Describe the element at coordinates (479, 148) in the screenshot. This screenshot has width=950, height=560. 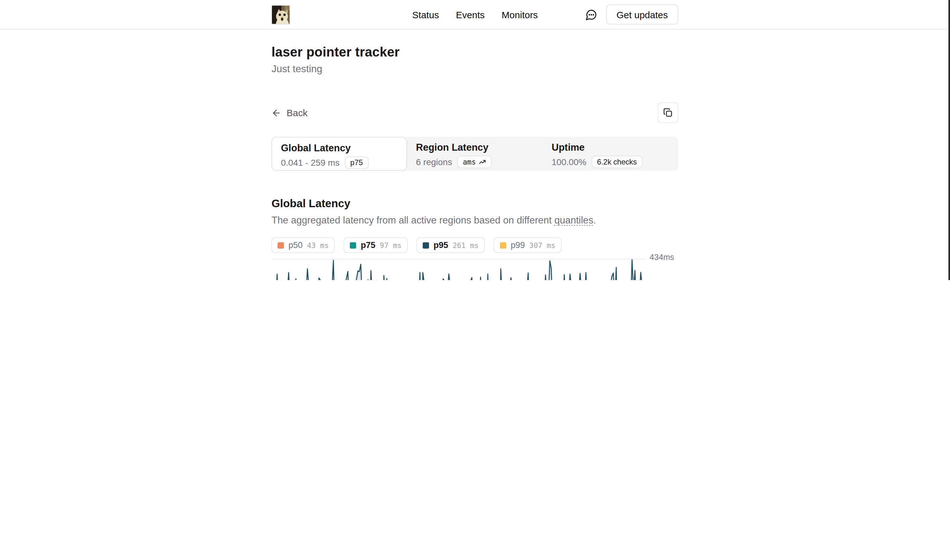
I see `tab-title: Region Latency` at that location.